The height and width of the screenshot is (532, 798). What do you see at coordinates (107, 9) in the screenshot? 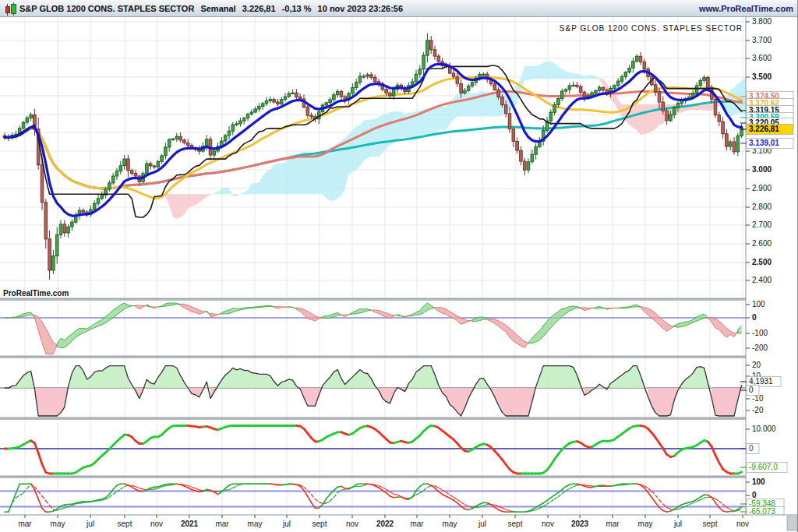
I see `instrument-name: S&P GLOB 1200 CONS. STAPLES SECTOR` at bounding box center [107, 9].